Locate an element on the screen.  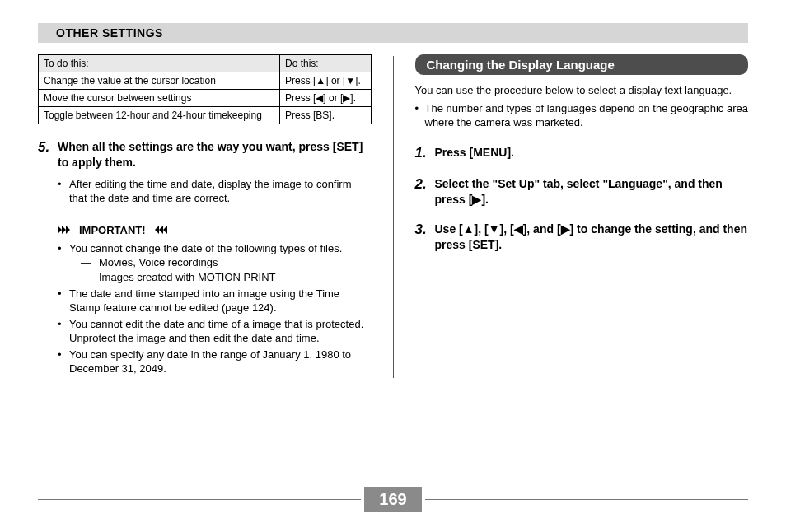
important-block: IMPORTANT! • You cannot change the date … is located at coordinates (214, 300).